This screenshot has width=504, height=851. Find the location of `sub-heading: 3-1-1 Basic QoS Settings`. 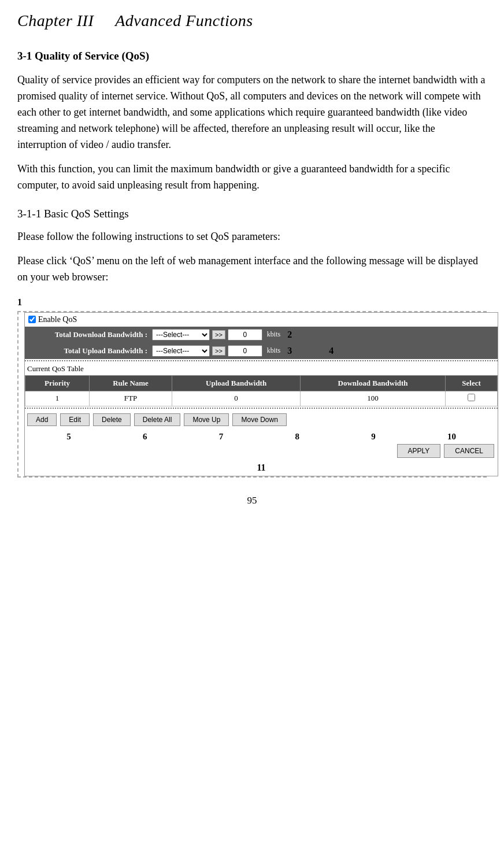

sub-heading: 3-1-1 Basic QoS Settings is located at coordinates (252, 214).